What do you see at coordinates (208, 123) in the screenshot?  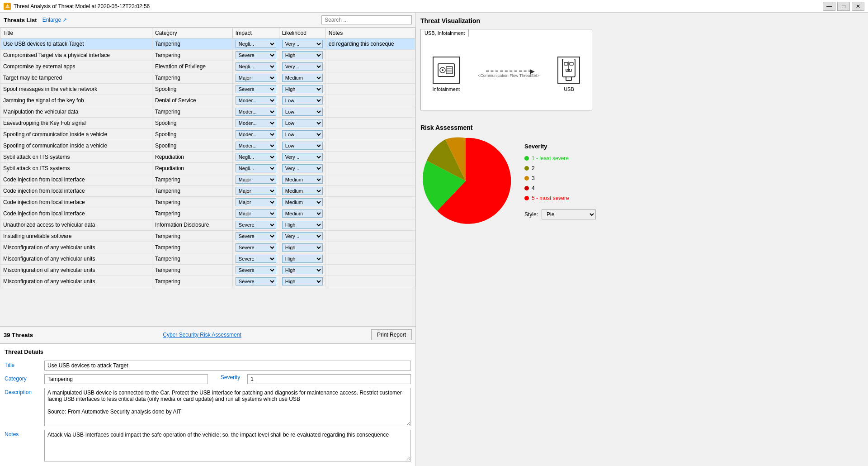 I see `table-row: Eavesdropping the Key Fob signalSpoofing…` at bounding box center [208, 123].